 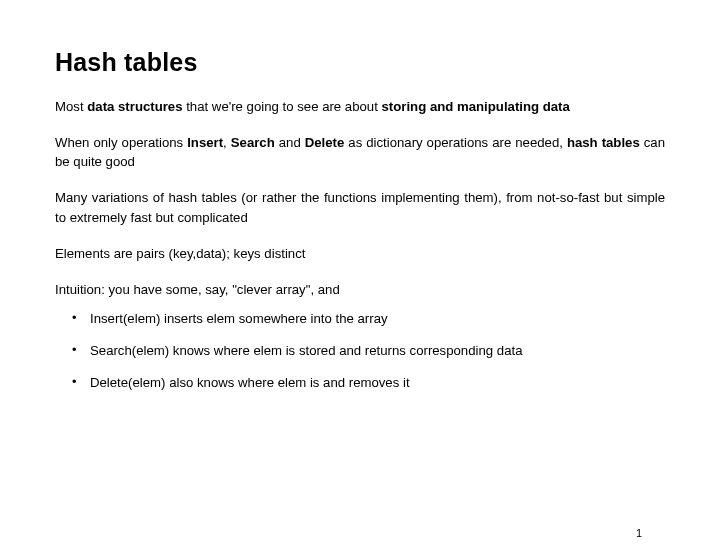 I want to click on text: and, so click(x=290, y=142).